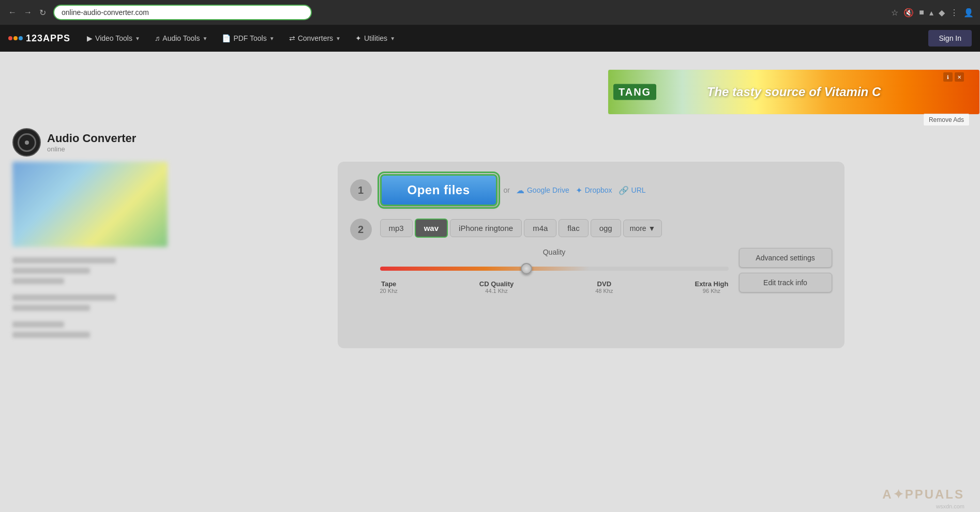 Image resolution: width=980 pixels, height=512 pixels. I want to click on format-tab-flac: flac, so click(573, 228).